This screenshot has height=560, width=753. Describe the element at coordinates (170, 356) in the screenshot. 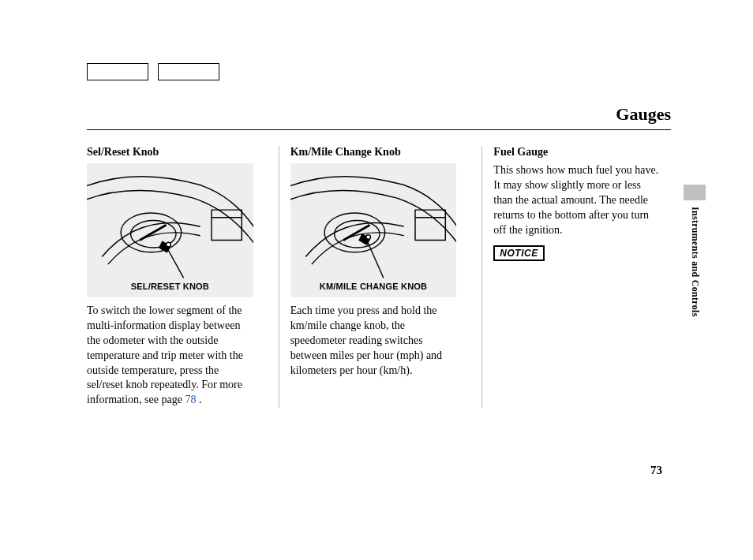

I see `body-sel-reset: To switch the lower segment of the multi…` at that location.